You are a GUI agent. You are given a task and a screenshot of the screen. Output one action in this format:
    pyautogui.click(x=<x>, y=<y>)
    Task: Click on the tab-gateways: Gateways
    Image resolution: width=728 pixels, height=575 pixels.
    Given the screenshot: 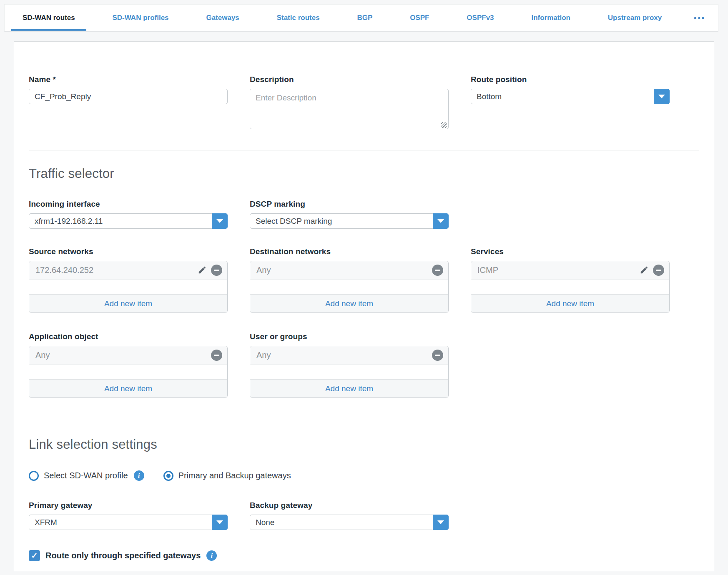 What is the action you would take?
    pyautogui.click(x=223, y=18)
    